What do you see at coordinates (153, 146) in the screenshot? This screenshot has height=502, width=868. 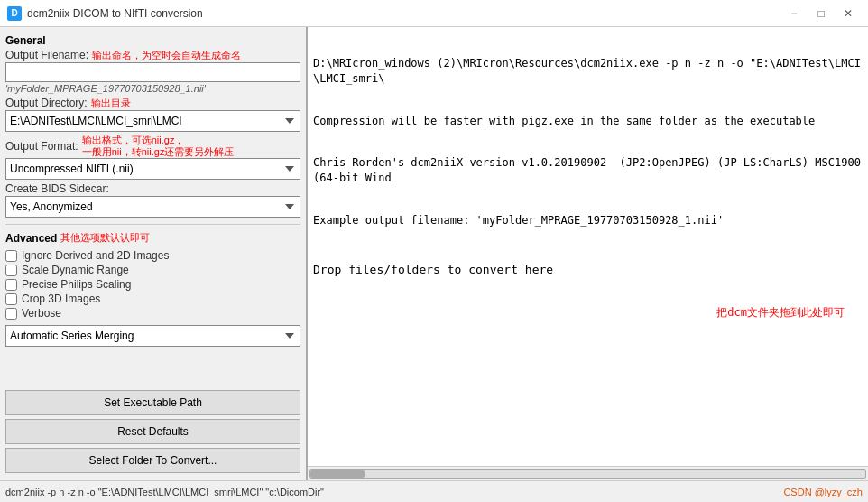 I see `output-format-label-row: Output Format: 输出格式，可选nii.gz， 一般用nii，转ni…` at bounding box center [153, 146].